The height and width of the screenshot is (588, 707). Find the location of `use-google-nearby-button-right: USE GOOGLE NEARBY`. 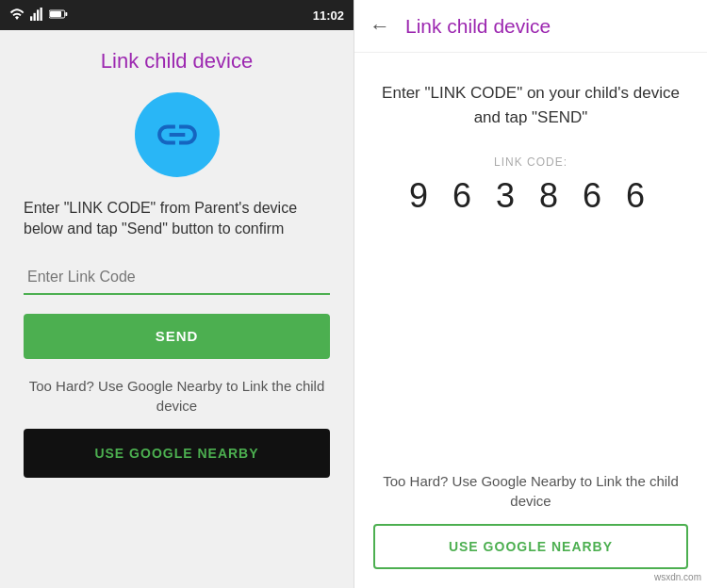

use-google-nearby-button-right: USE GOOGLE NEARBY is located at coordinates (531, 547).